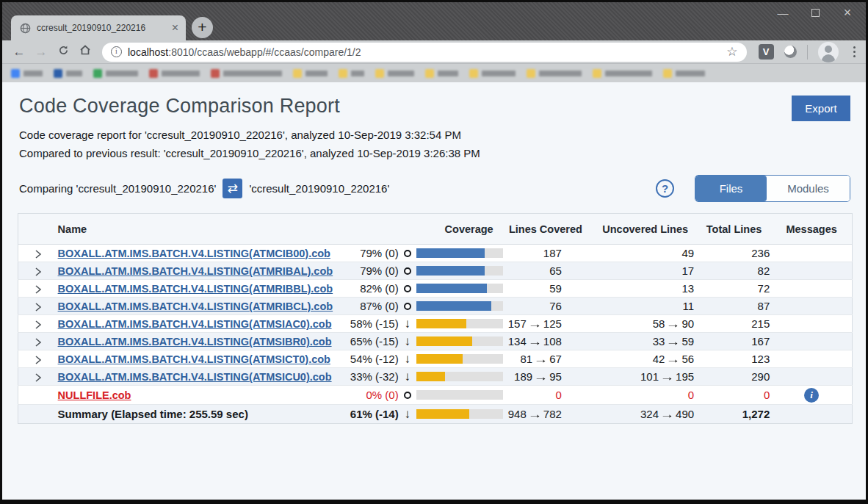 Image resolution: width=868 pixels, height=504 pixels. Describe the element at coordinates (198, 229) in the screenshot. I see `col-header-name: Name` at that location.